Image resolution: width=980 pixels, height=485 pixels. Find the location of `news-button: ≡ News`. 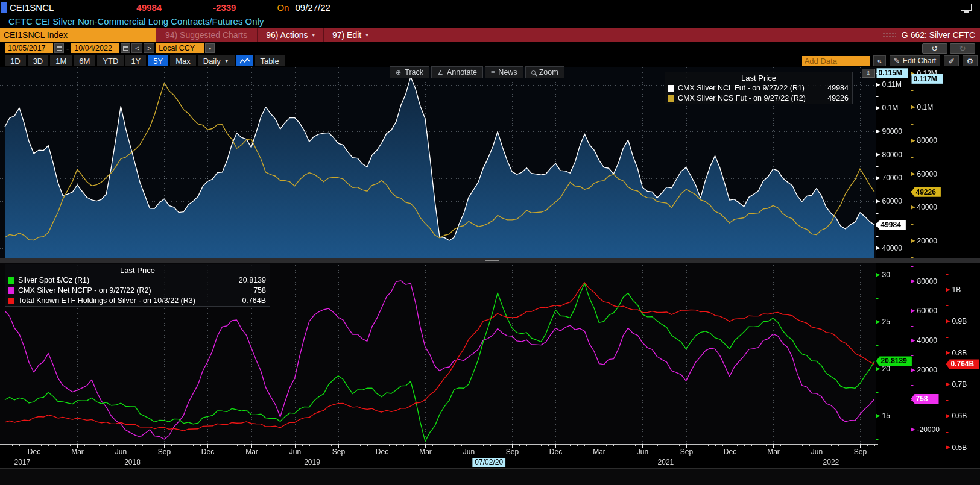

news-button: ≡ News is located at coordinates (504, 72).